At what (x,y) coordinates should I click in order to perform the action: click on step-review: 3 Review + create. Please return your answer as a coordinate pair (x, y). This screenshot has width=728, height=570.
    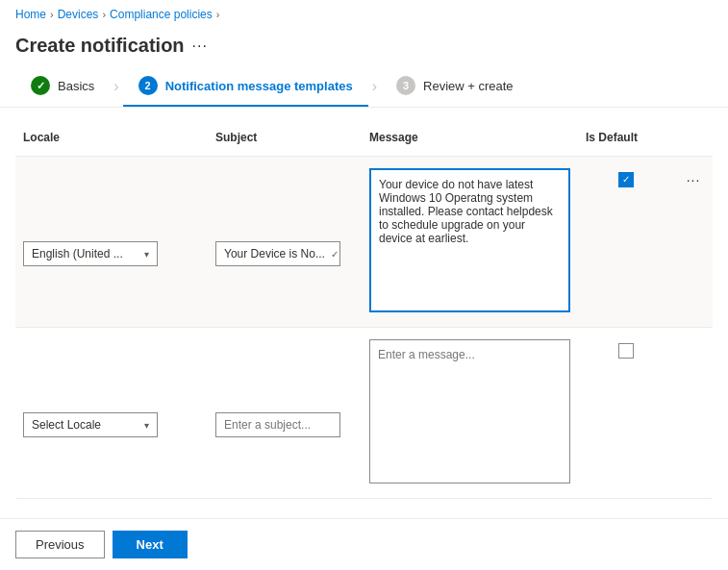
    Looking at the image, I should click on (455, 87).